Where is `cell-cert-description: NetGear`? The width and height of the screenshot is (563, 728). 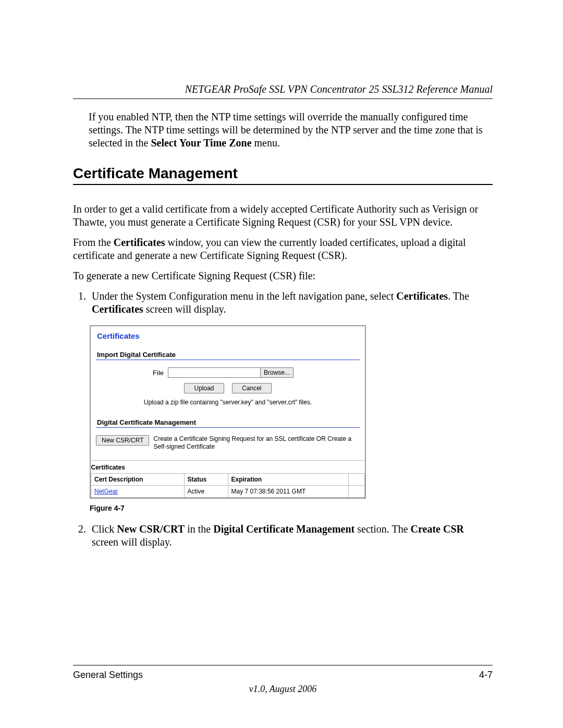
cell-cert-description: NetGear is located at coordinates (138, 492).